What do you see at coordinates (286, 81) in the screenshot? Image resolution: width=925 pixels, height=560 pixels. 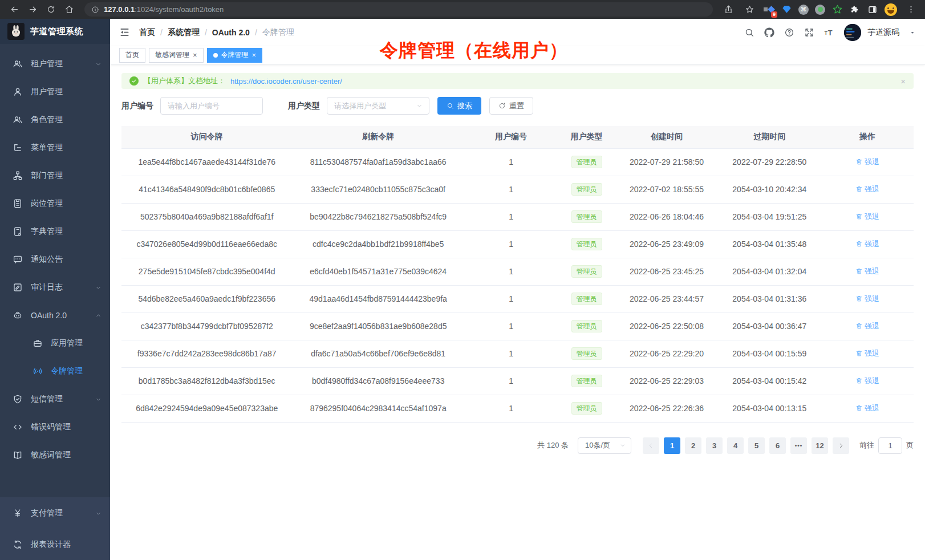 I see `notice-link: https://doc.iocoder.cn/user-center/` at bounding box center [286, 81].